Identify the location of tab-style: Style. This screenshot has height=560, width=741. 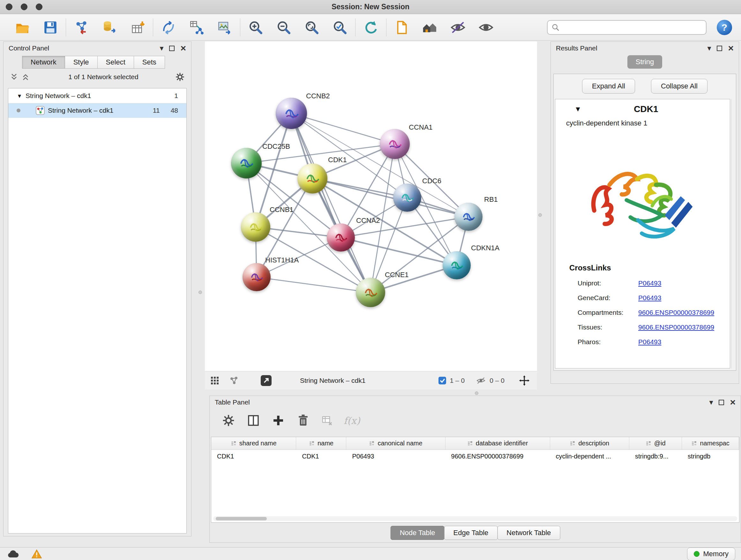
(81, 62).